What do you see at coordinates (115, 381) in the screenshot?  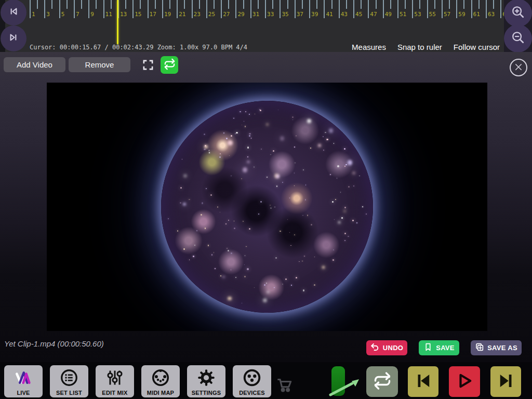 I see `toolbar-edit-mix-button: EDIT MIX` at bounding box center [115, 381].